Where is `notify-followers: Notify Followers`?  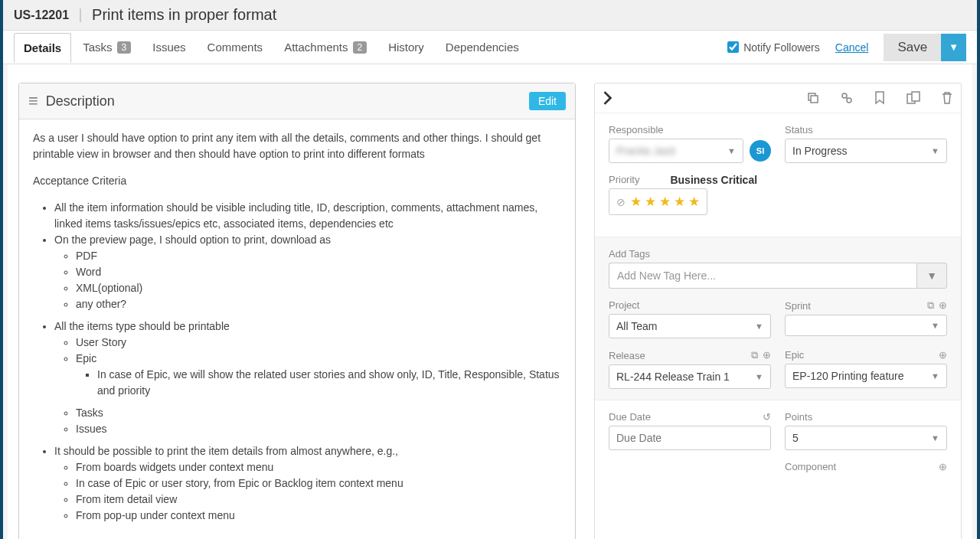
notify-followers: Notify Followers is located at coordinates (773, 47).